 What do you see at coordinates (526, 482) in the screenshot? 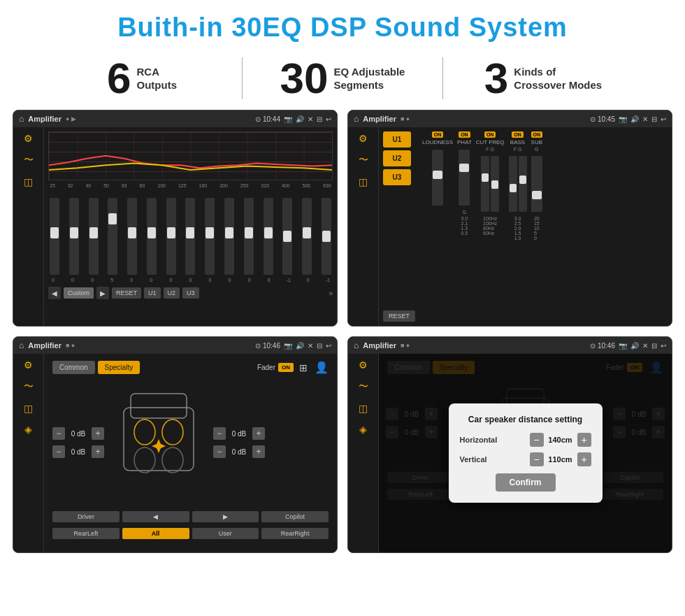
I see `confirm-button: Confirm` at bounding box center [526, 482].